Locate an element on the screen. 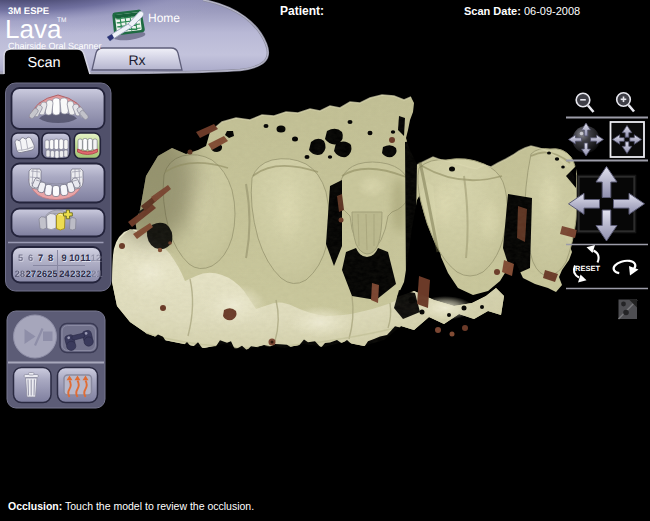  svg-text: 23 is located at coordinates (75, 274).